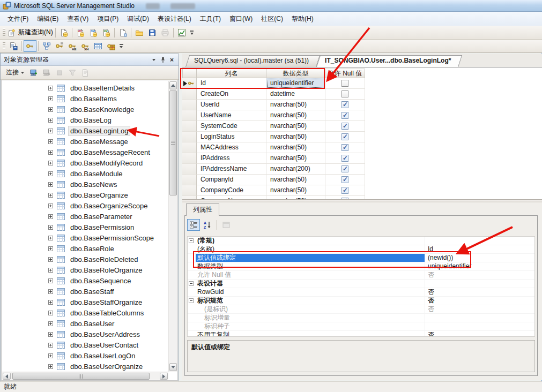 This screenshot has height=392, width=542. Describe the element at coordinates (251, 61) in the screenshot. I see `tab-sqlquery6: SQLQuery6.sql - (local).master (sa (51))` at that location.